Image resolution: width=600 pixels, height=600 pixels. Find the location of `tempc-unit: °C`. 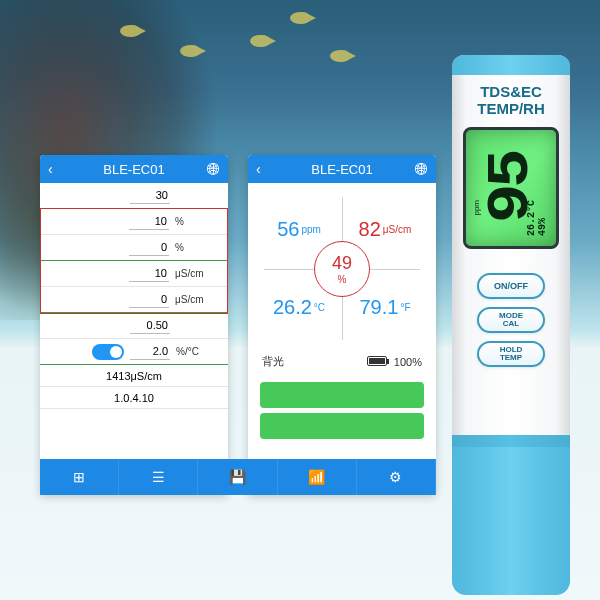

tempc-unit: °C is located at coordinates (320, 308).